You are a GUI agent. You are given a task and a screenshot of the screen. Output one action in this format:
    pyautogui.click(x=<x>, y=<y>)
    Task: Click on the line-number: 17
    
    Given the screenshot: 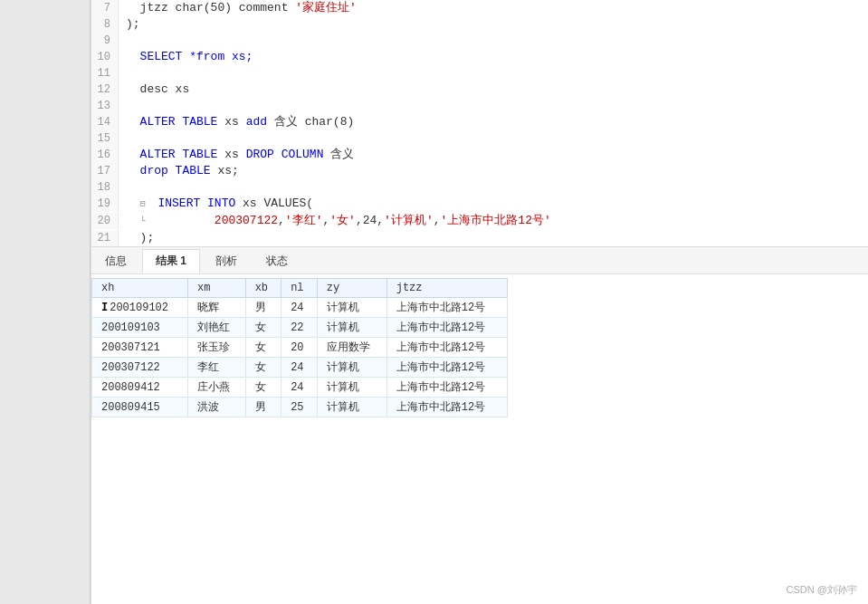 What is the action you would take?
    pyautogui.click(x=105, y=171)
    